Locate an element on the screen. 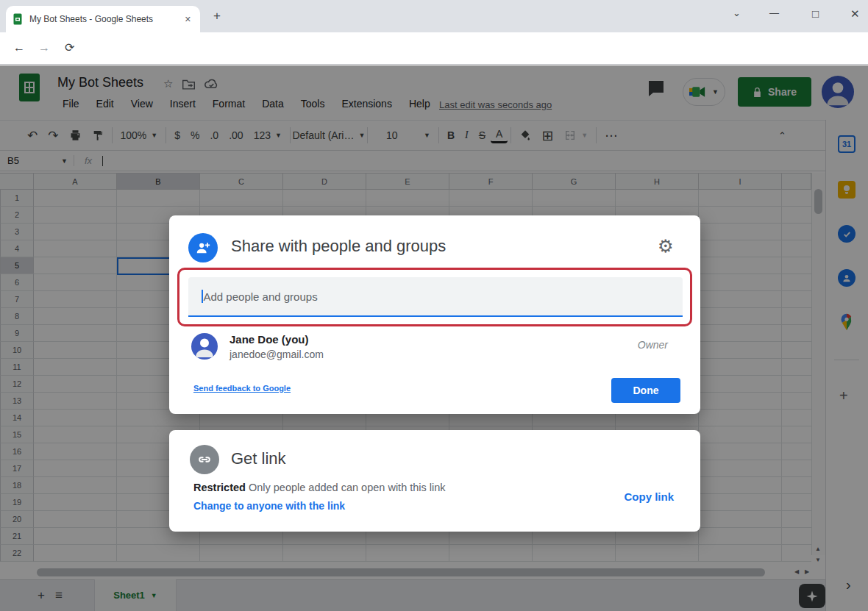 The image size is (868, 611). tab-search-chevron-icon: ⌄ is located at coordinates (737, 13).